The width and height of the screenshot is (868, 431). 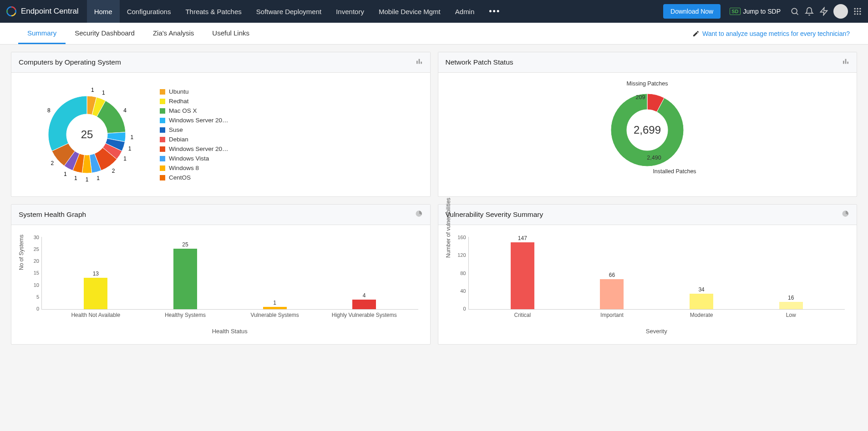 What do you see at coordinates (364, 301) in the screenshot?
I see `bar-column: 4Highly Vulnerable Systems` at bounding box center [364, 301].